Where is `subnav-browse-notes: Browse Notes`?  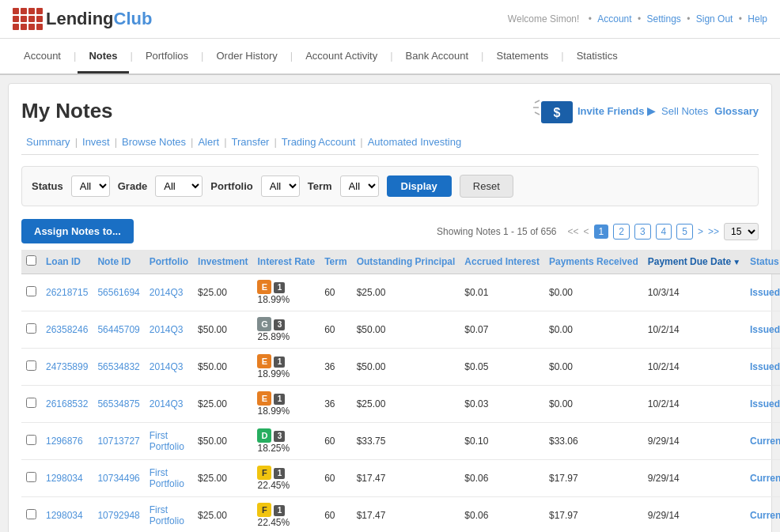 subnav-browse-notes: Browse Notes is located at coordinates (153, 142).